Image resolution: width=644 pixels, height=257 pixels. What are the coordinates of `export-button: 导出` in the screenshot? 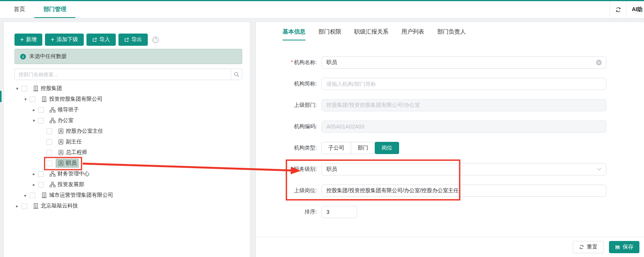 It's located at (133, 40).